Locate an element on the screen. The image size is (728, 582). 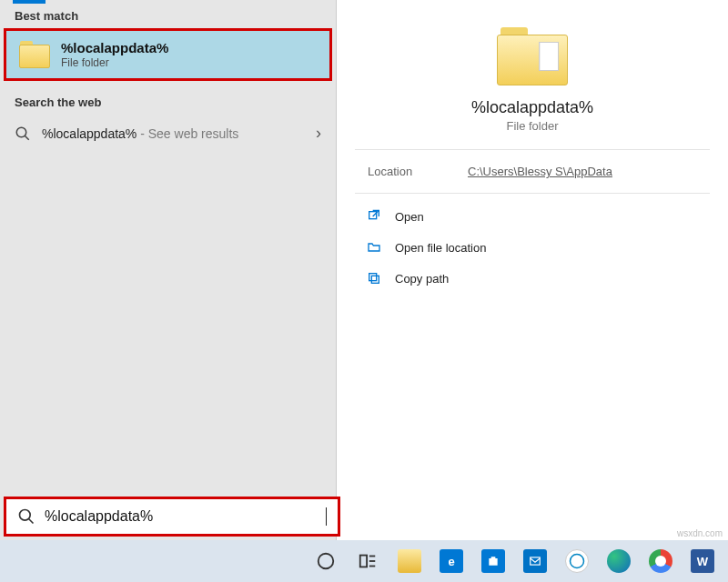
taskbar: e W is located at coordinates (364, 561).